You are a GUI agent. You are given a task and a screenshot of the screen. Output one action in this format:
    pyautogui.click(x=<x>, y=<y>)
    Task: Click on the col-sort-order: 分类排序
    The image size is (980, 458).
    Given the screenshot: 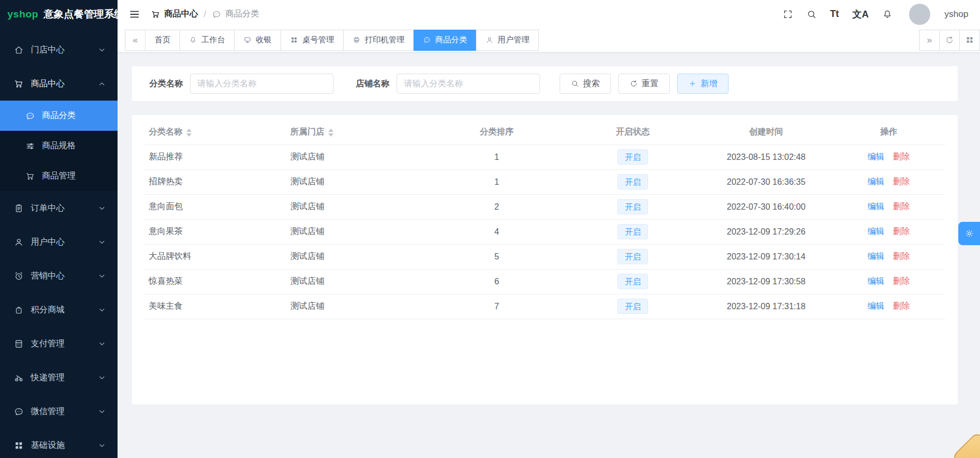 What is the action you would take?
    pyautogui.click(x=497, y=132)
    